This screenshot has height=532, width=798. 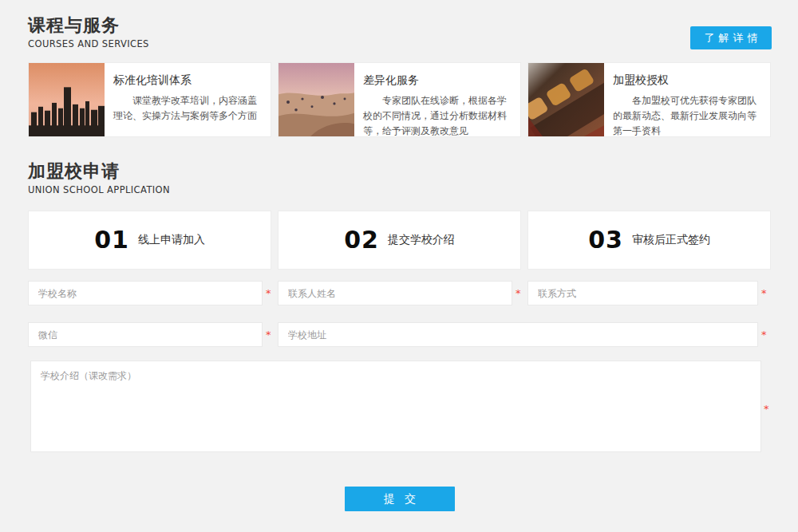 I want to click on school-name-input, so click(x=145, y=294).